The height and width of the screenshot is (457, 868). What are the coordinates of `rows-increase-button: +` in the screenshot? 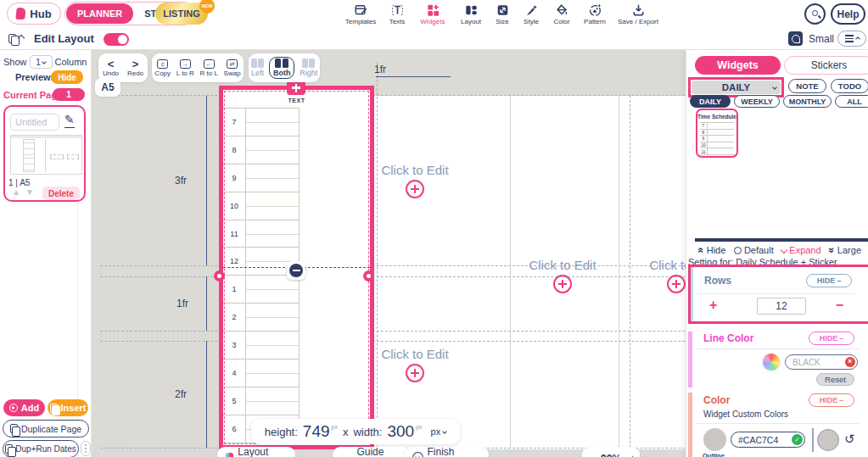 It's located at (713, 305).